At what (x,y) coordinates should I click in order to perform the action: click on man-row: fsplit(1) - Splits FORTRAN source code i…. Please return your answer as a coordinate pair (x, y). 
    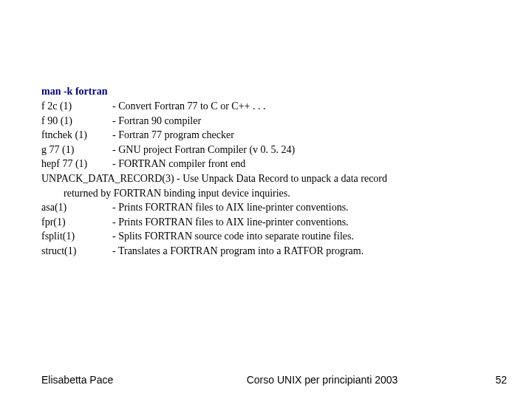
    Looking at the image, I should click on (266, 236).